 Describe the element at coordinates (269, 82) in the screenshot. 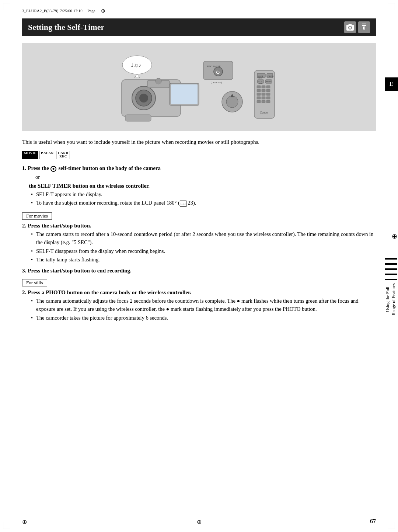

I see `svg-text: MENU` at that location.